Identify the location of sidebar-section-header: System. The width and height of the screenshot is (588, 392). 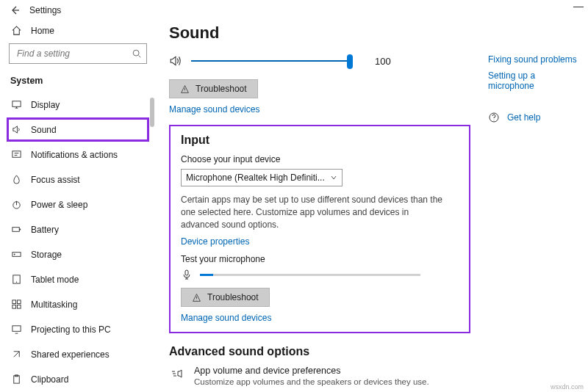
(78, 83).